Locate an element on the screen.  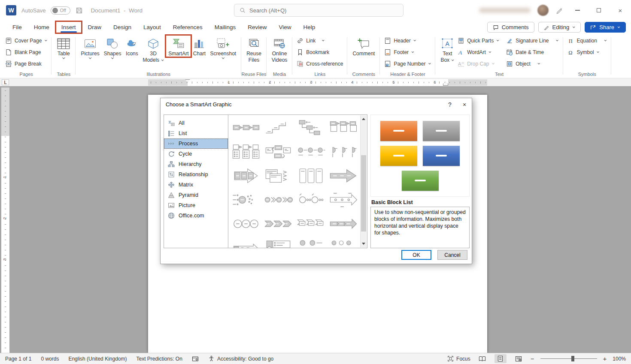
tab-references: References is located at coordinates (188, 27).